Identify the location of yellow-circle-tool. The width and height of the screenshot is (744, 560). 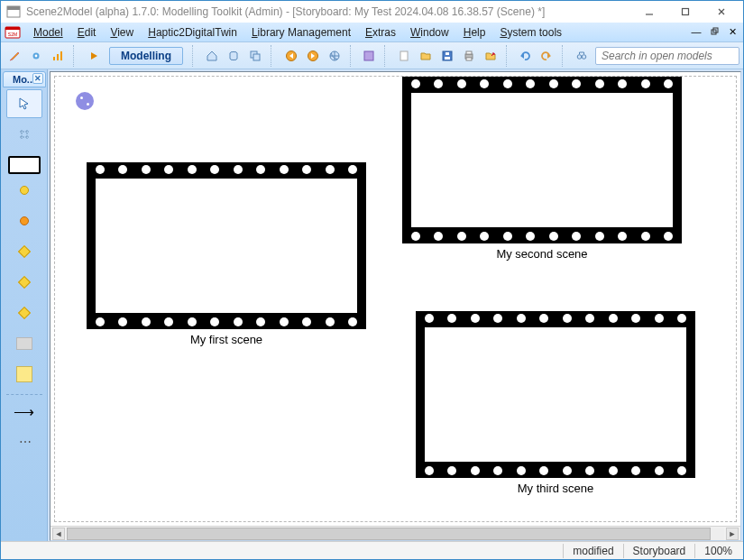
(24, 190).